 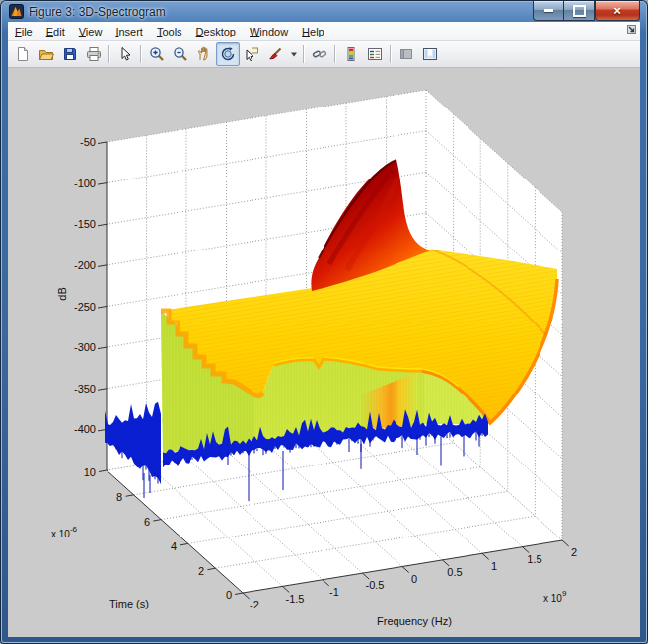 I want to click on print-figure-button, so click(x=94, y=54).